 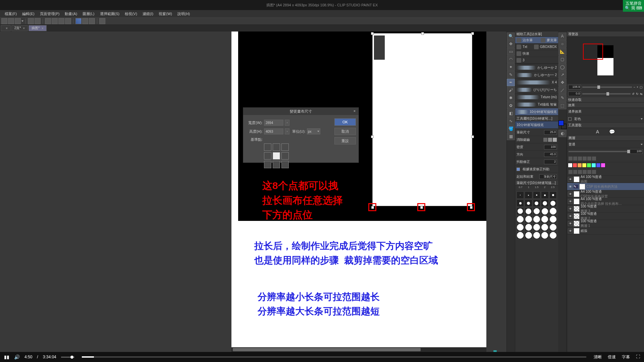 I want to click on slider-track, so click(x=598, y=152).